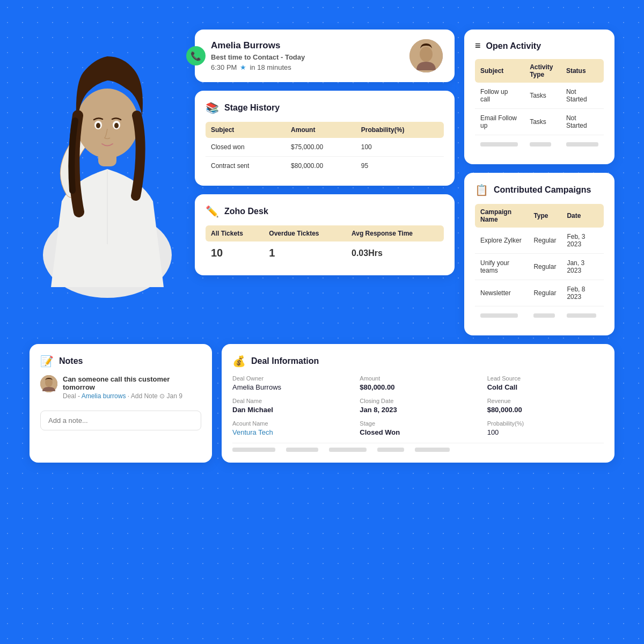 This screenshot has width=644, height=644. What do you see at coordinates (543, 71) in the screenshot?
I see `oa-col-type: Activity Type` at bounding box center [543, 71].